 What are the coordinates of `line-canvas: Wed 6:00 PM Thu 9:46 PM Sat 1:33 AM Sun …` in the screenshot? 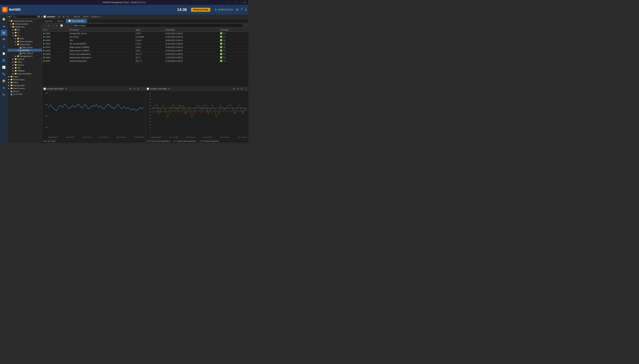 It's located at (199, 115).